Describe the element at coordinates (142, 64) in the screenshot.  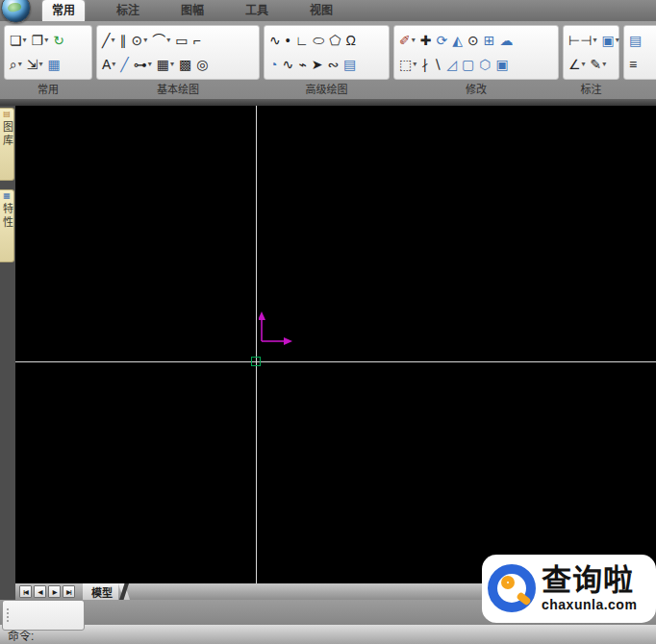
I see `detail-view-button: ⊶▾` at that location.